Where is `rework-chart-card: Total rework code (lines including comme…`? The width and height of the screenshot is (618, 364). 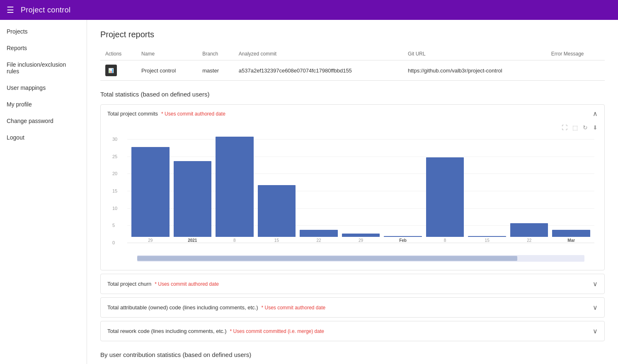
rework-chart-card: Total rework code (lines including comme… is located at coordinates (352, 331).